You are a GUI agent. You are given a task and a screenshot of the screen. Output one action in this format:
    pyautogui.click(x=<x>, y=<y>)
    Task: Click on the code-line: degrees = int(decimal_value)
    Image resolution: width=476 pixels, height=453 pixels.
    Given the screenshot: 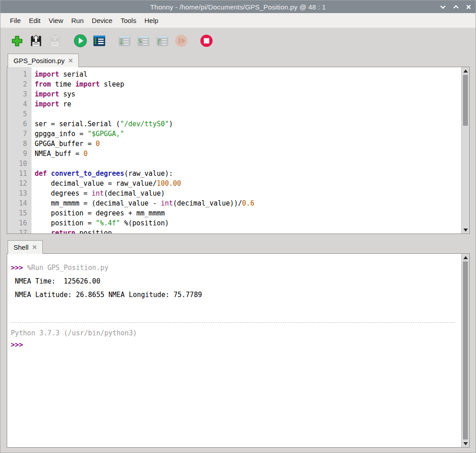 What is the action you would take?
    pyautogui.click(x=248, y=193)
    